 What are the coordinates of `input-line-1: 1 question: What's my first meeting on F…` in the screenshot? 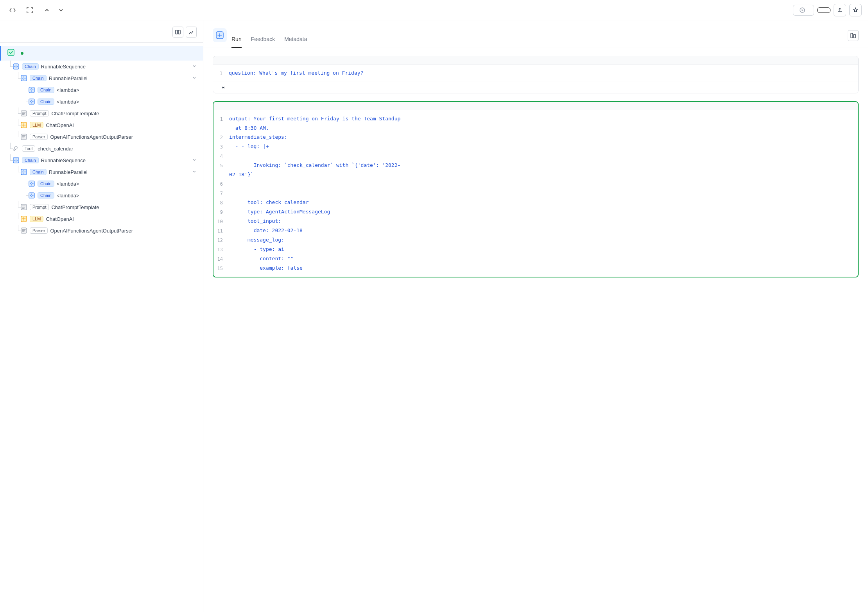 It's located at (536, 73).